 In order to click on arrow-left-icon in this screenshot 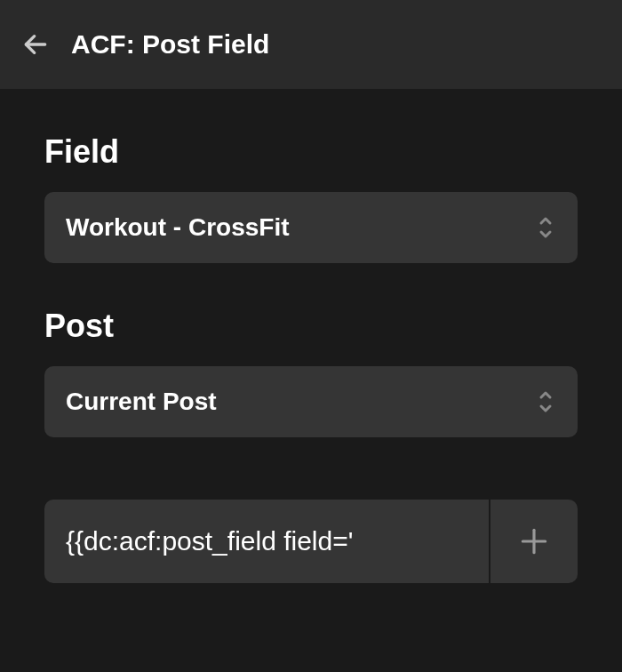, I will do `click(36, 44)`.